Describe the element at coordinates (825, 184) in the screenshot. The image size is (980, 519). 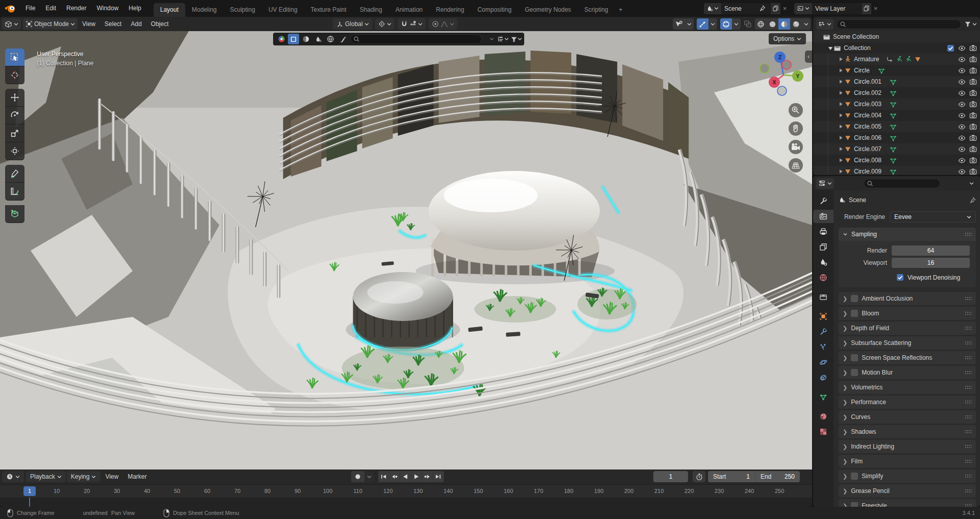
I see `properties-editor-type-button` at that location.